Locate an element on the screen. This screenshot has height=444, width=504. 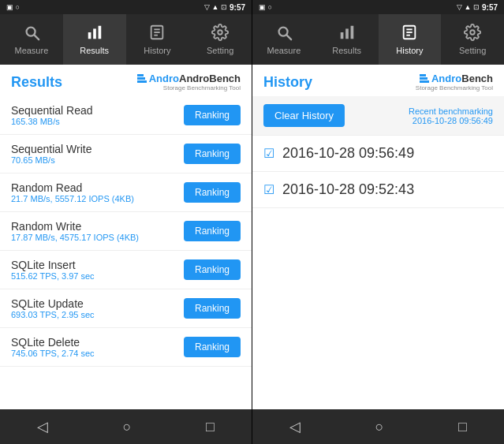
ranking-btn-1: Ranking is located at coordinates (212, 154).